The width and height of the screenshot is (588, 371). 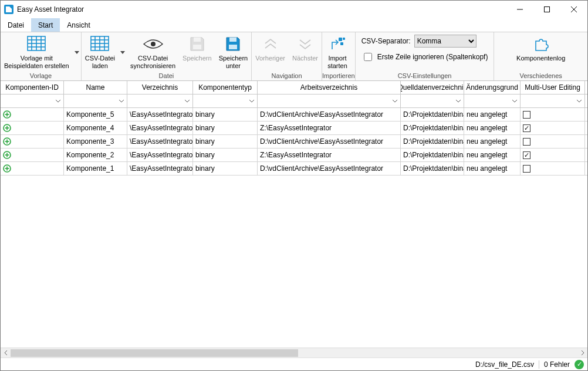 I want to click on scroll-thumb, so click(x=154, y=353).